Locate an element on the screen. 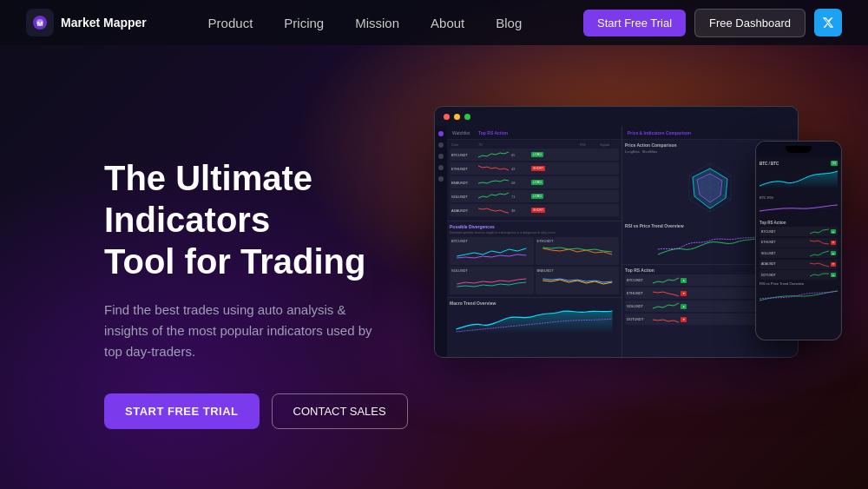 The height and width of the screenshot is (489, 868). macro-trend-section: Macro Trend Overview is located at coordinates (535, 318).